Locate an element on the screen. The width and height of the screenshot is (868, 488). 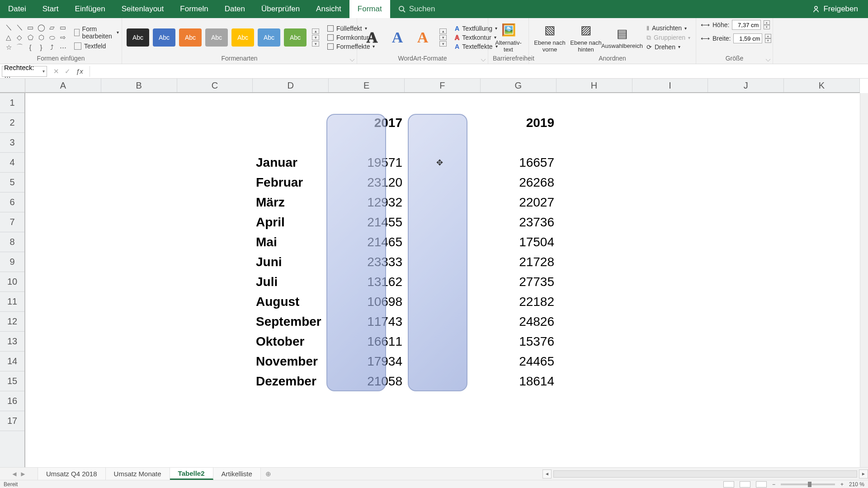
col-header-K: K is located at coordinates (822, 85).